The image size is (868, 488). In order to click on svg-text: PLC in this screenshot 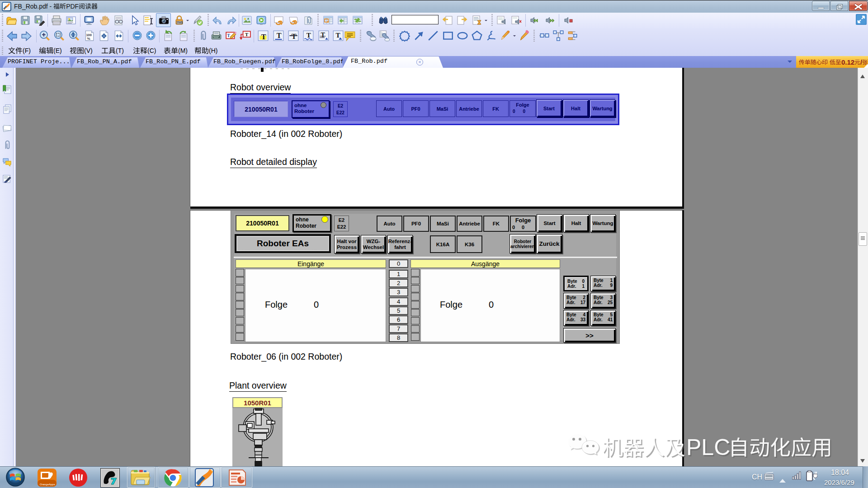, I will do `click(708, 447)`.